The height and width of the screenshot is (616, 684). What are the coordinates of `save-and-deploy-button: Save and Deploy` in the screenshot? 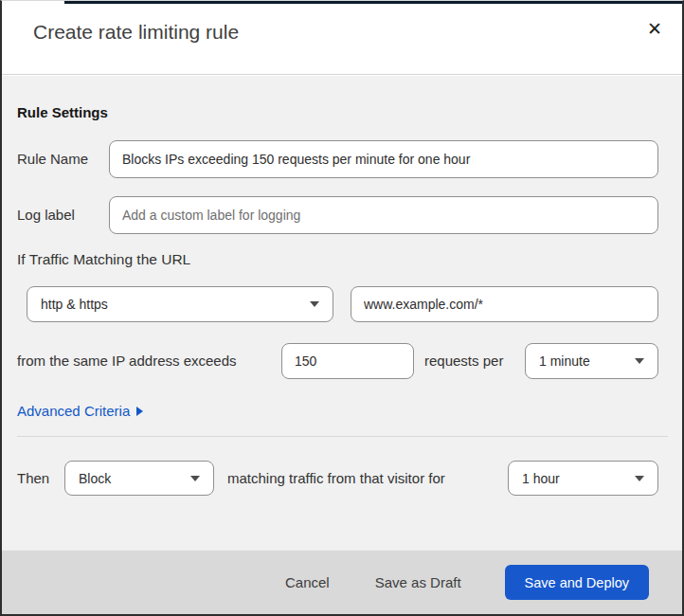 It's located at (577, 582).